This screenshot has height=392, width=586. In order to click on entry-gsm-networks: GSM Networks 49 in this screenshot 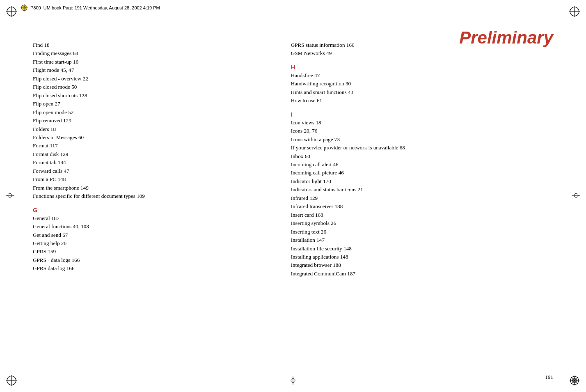, I will do `click(422, 53)`.